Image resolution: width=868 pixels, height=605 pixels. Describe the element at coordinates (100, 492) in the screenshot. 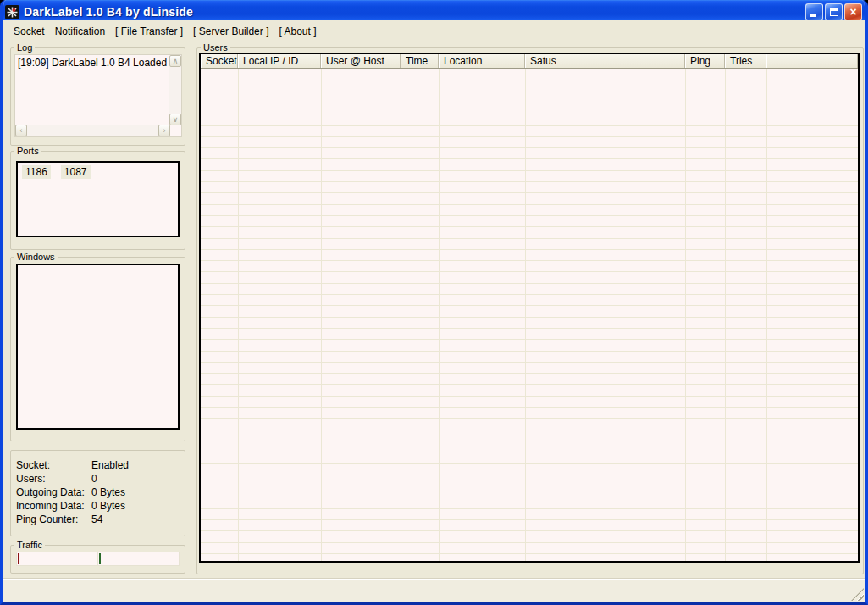

I see `stat-row: Outgoing Data:0 Bytes` at that location.